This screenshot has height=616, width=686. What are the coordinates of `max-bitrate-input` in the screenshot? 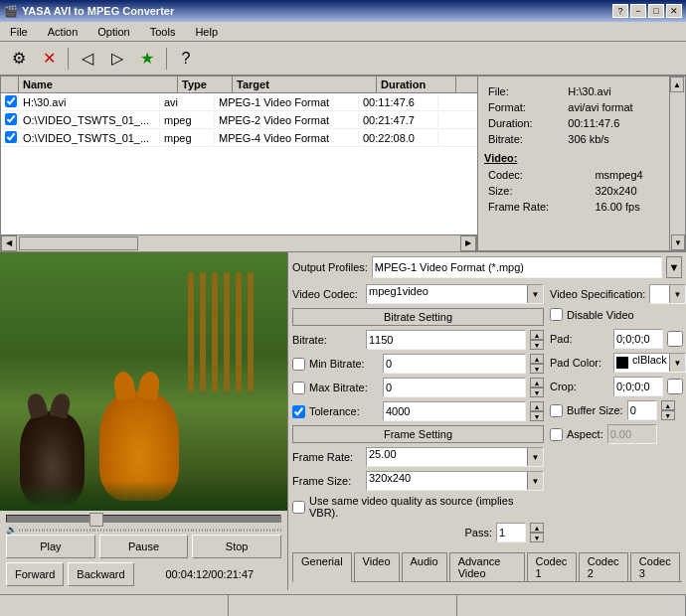 It's located at (454, 387).